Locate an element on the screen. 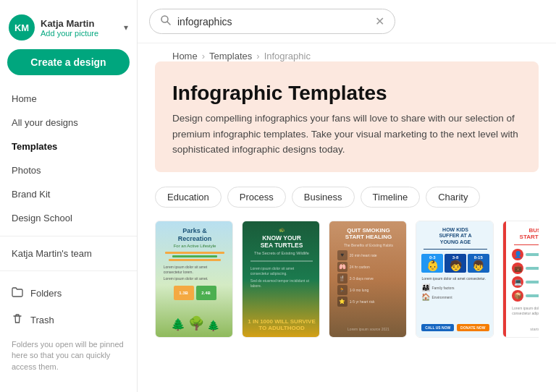 The height and width of the screenshot is (392, 556). filter-chip-charity: Charity is located at coordinates (453, 197).